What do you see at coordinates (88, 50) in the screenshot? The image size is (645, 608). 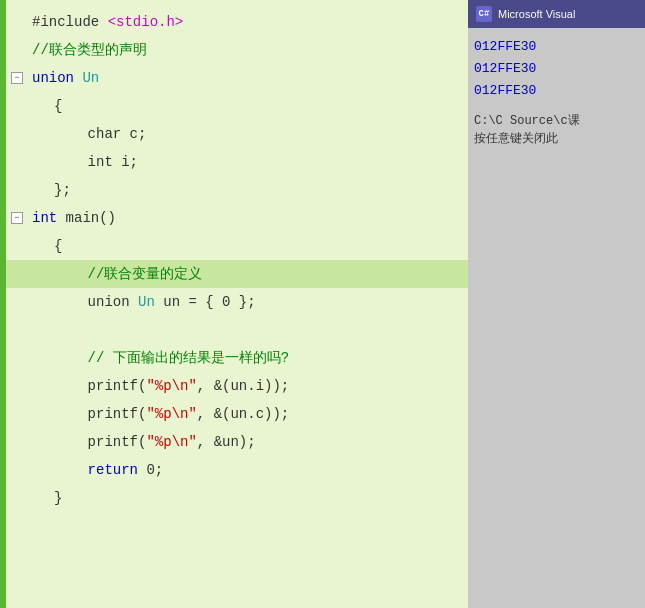 I see `line-text-2: //联合类型的声明` at bounding box center [88, 50].